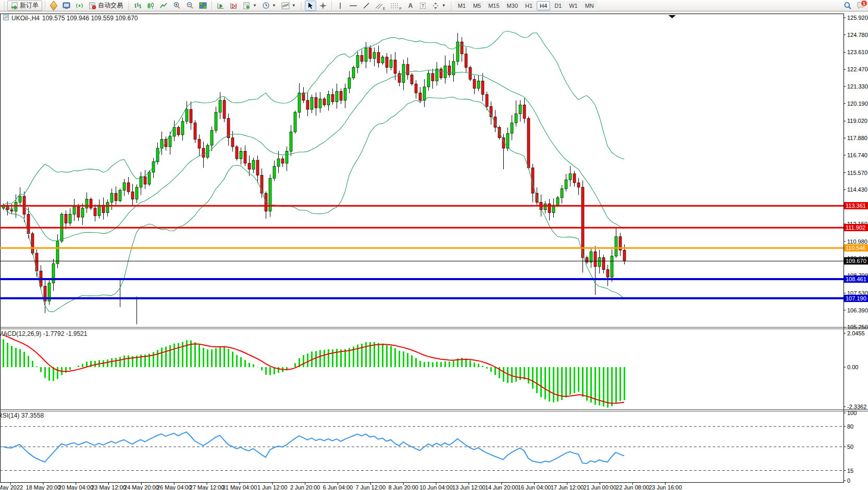 The width and height of the screenshot is (868, 490). I want to click on zoom-in-button, so click(177, 6).